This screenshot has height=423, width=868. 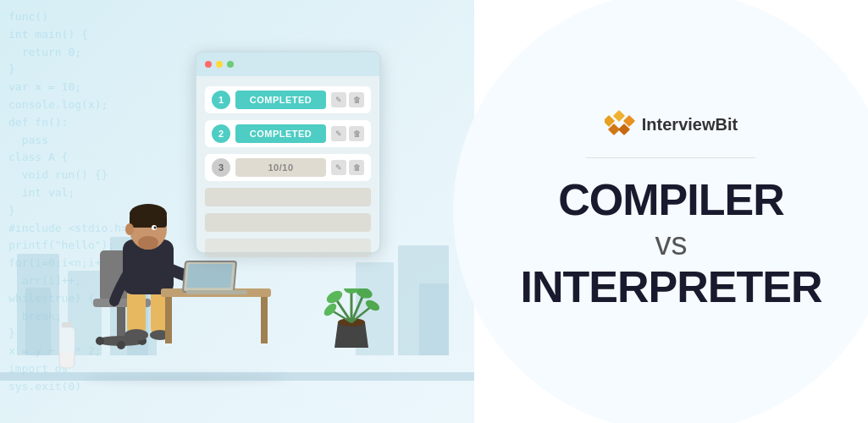 What do you see at coordinates (281, 100) in the screenshot?
I see `task-status-1: COMPLETED` at bounding box center [281, 100].